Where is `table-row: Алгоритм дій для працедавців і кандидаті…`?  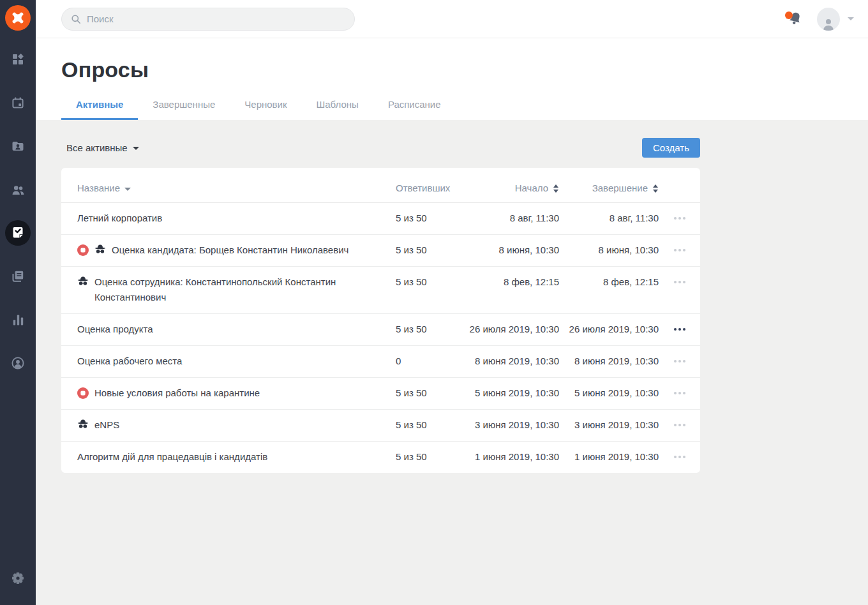
table-row: Алгоритм дій для працедавців і кандидаті… is located at coordinates (380, 457).